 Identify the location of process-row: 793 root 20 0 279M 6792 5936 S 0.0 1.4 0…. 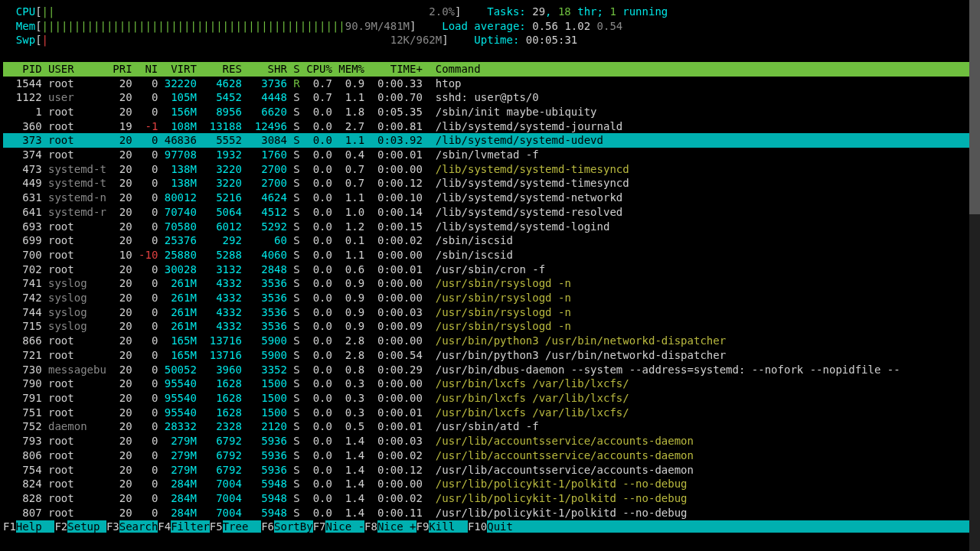
(490, 441).